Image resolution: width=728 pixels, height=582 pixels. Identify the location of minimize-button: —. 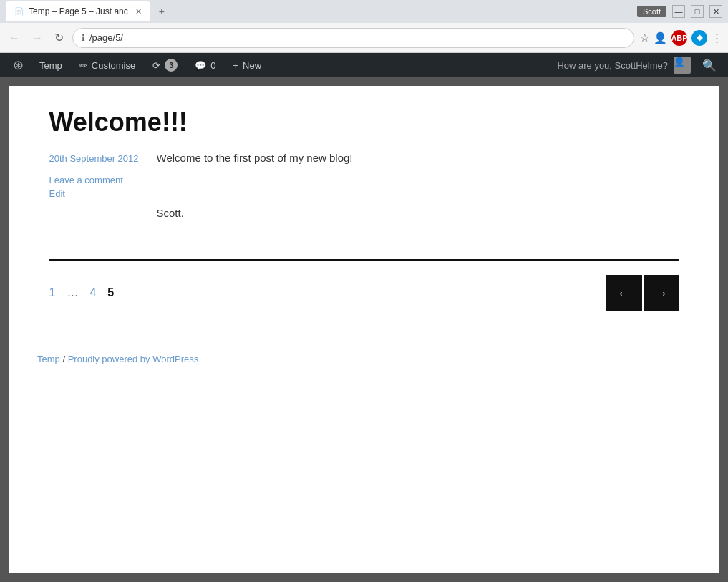
(679, 11).